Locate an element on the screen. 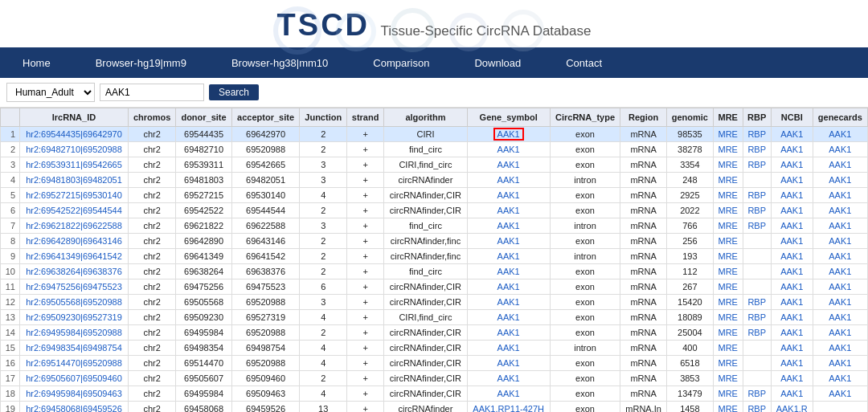 The width and height of the screenshot is (868, 412). table-row: 11hr2:69475256|69475523chr26947525669475… is located at coordinates (434, 288).